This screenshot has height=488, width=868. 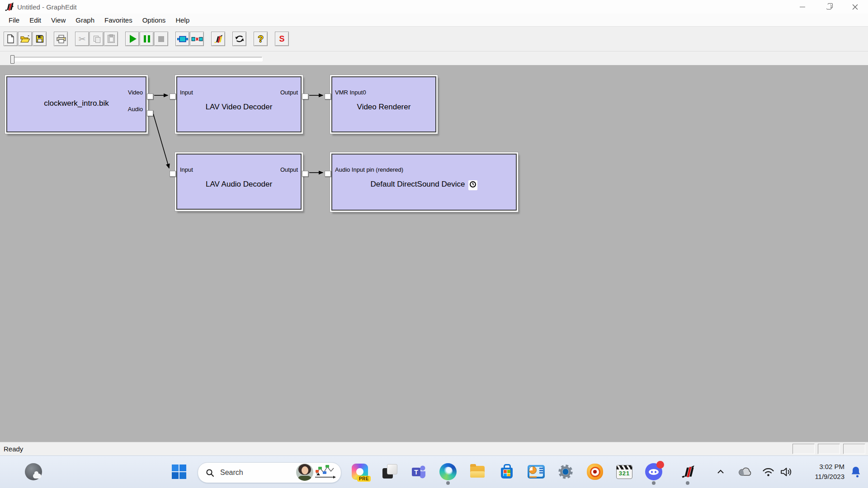 What do you see at coordinates (82, 39) in the screenshot?
I see `cut-button: ✂` at bounding box center [82, 39].